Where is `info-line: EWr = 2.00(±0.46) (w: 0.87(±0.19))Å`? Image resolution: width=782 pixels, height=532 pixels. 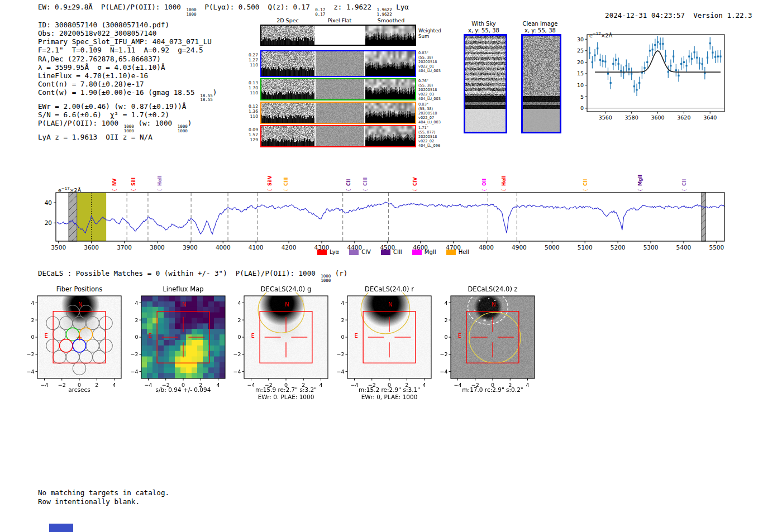 info-line: EWr = 2.00(±0.46) (w: 0.87(±0.19))Å is located at coordinates (127, 106).